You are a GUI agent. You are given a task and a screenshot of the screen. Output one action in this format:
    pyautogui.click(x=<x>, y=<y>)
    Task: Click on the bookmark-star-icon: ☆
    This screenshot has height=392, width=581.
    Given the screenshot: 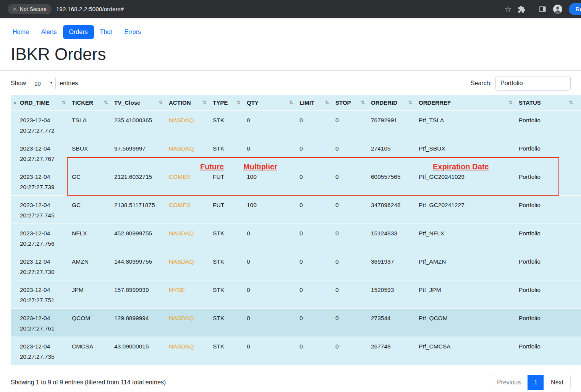 What is the action you would take?
    pyautogui.click(x=508, y=9)
    